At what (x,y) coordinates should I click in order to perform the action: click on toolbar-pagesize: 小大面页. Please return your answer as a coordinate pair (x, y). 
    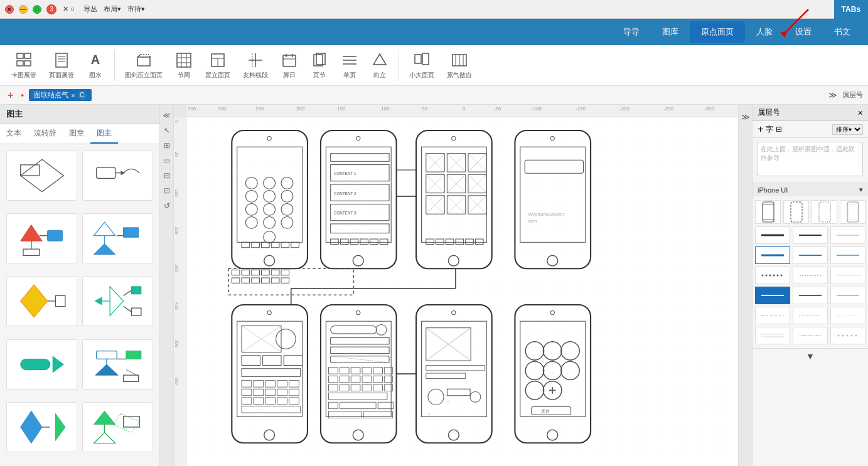
    Looking at the image, I should click on (422, 65).